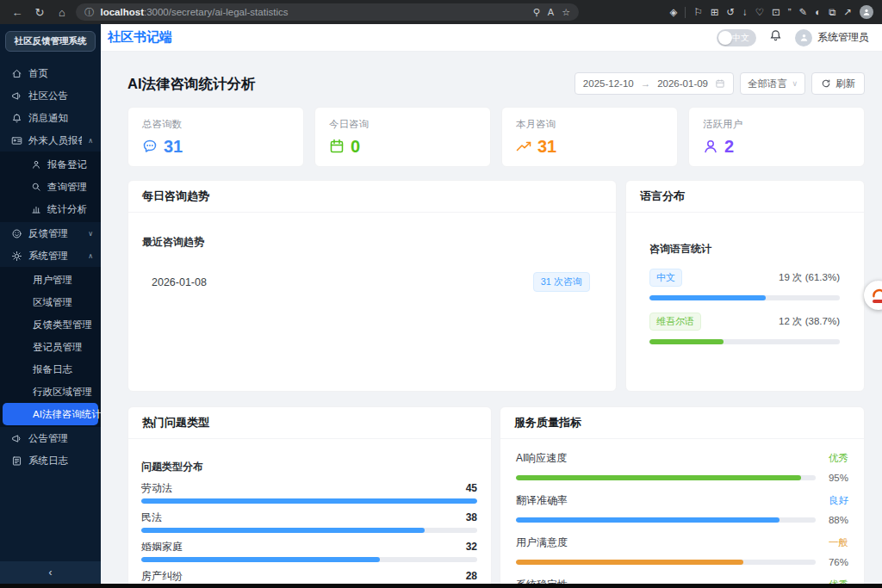  I want to click on sidebar-group-visitor-registration: 外来人员报备 ∧, so click(50, 140).